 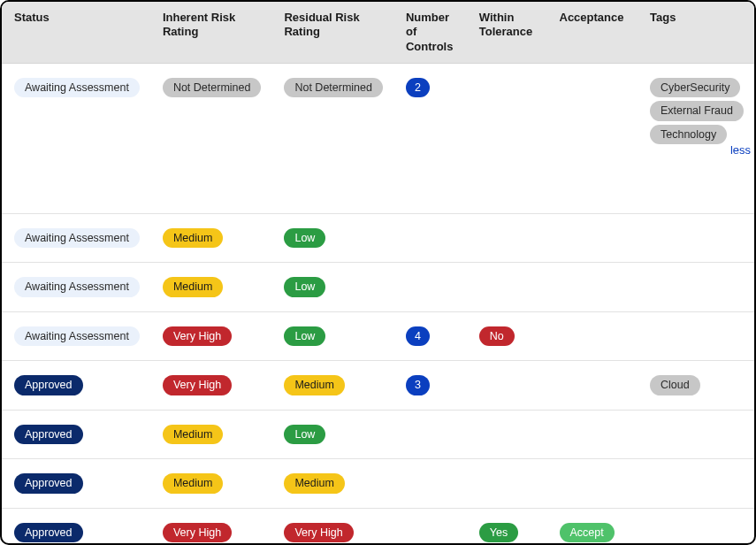 What do you see at coordinates (212, 88) in the screenshot?
I see `inherent-risk-pill: Not Determined` at bounding box center [212, 88].